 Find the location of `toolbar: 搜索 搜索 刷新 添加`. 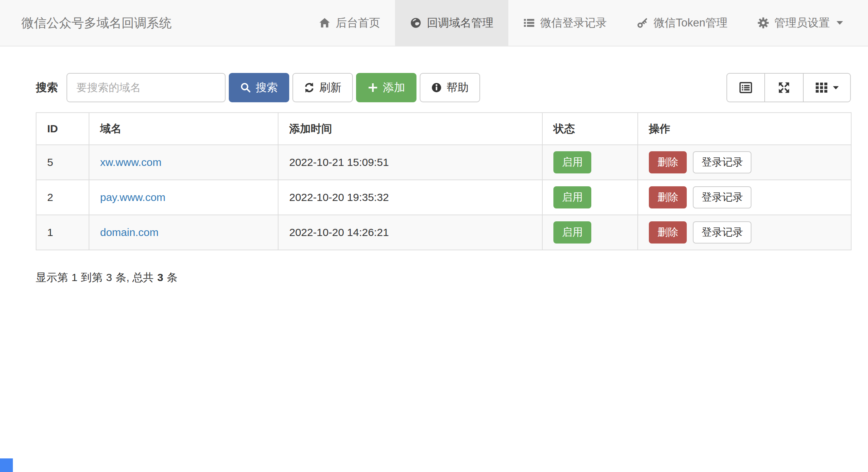

toolbar: 搜索 搜索 刷新 添加 is located at coordinates (443, 88).